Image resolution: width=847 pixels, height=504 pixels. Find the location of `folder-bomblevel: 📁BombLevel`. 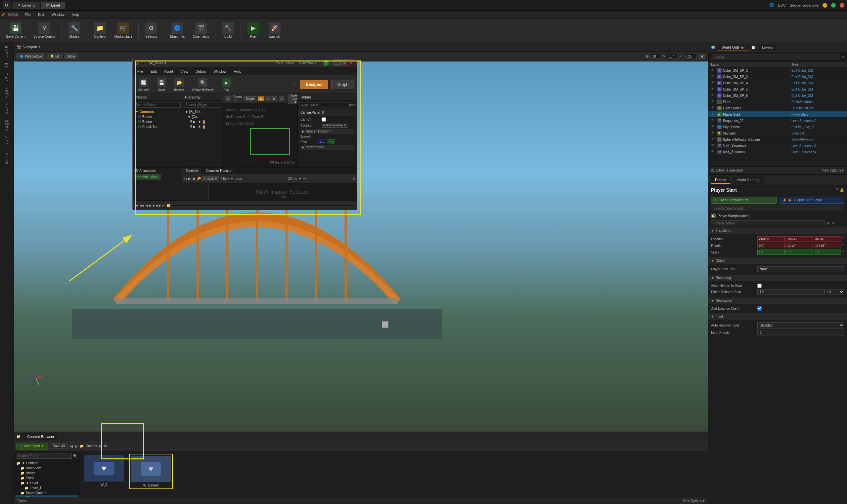

folder-bomblevel: 📁BombLevel is located at coordinates (47, 468).